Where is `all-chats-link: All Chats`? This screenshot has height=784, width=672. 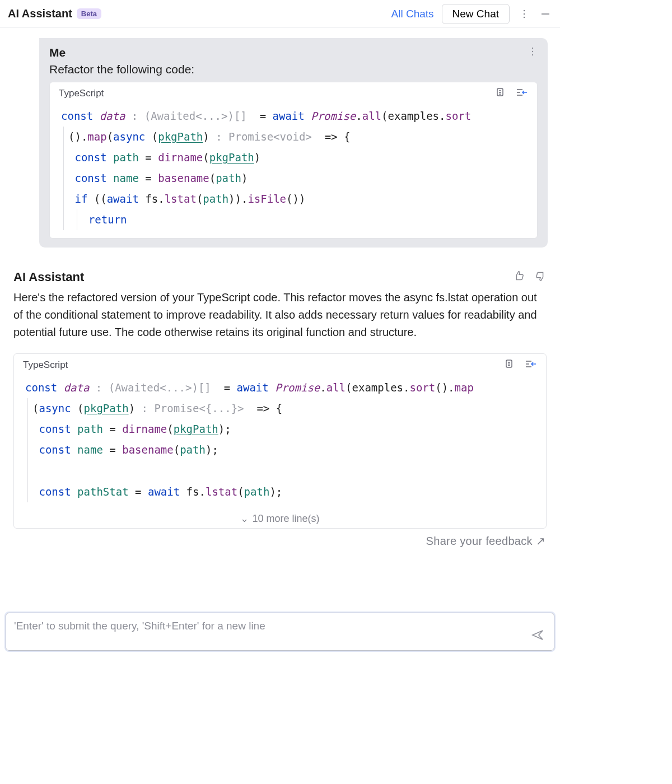
all-chats-link: All Chats is located at coordinates (413, 14).